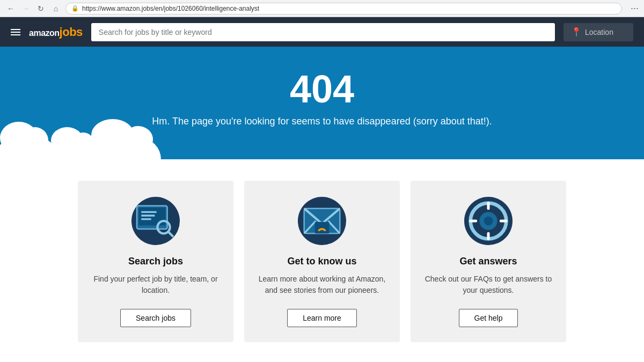 The width and height of the screenshot is (644, 362). Describe the element at coordinates (322, 285) in the screenshot. I see `get-to-know-desc: Learn more about working at Amazon, and …` at that location.